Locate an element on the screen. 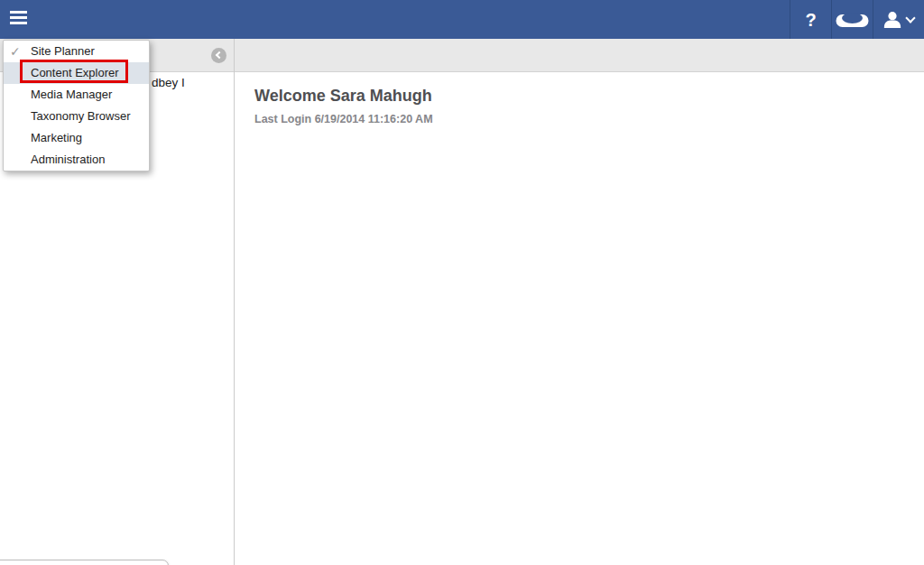 This screenshot has height=565, width=924. chevron-left-icon is located at coordinates (219, 55).